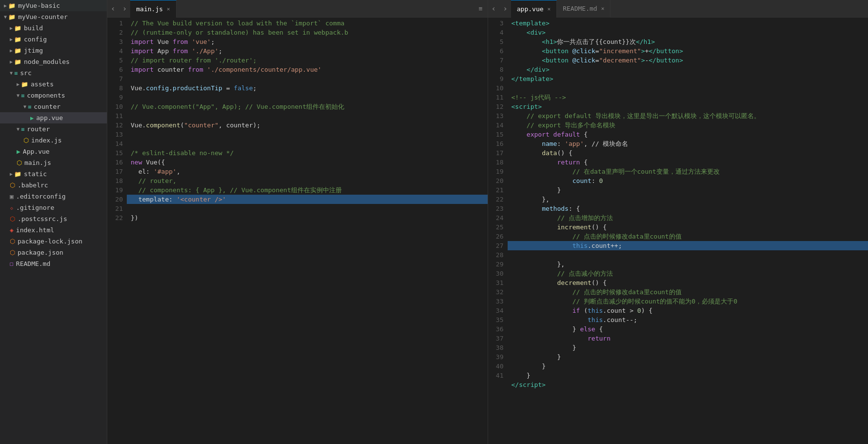  Describe the element at coordinates (149, 9) in the screenshot. I see `tab-label: main.js` at that location.